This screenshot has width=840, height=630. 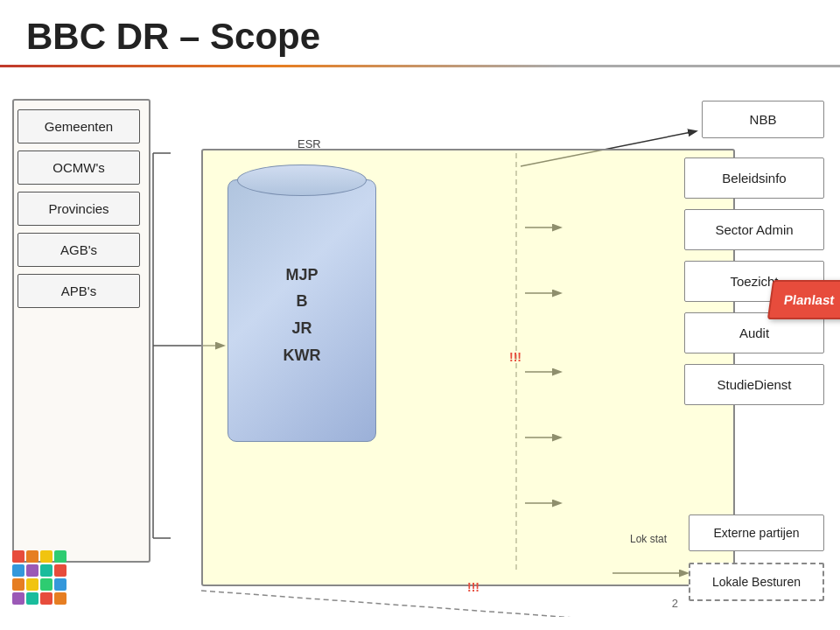 What do you see at coordinates (763, 119) in the screenshot?
I see `nbb-box: NBB` at bounding box center [763, 119].